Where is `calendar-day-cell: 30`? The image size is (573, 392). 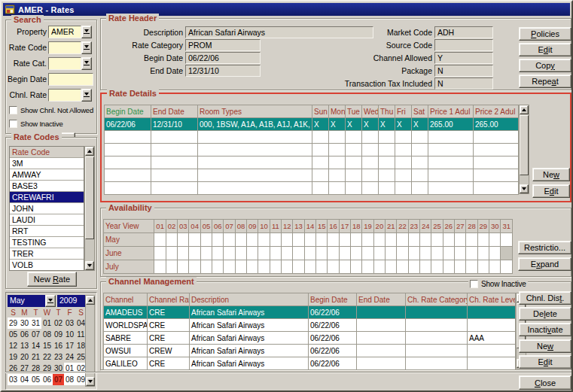
calendar-day-cell: 30 is located at coordinates (24, 324).